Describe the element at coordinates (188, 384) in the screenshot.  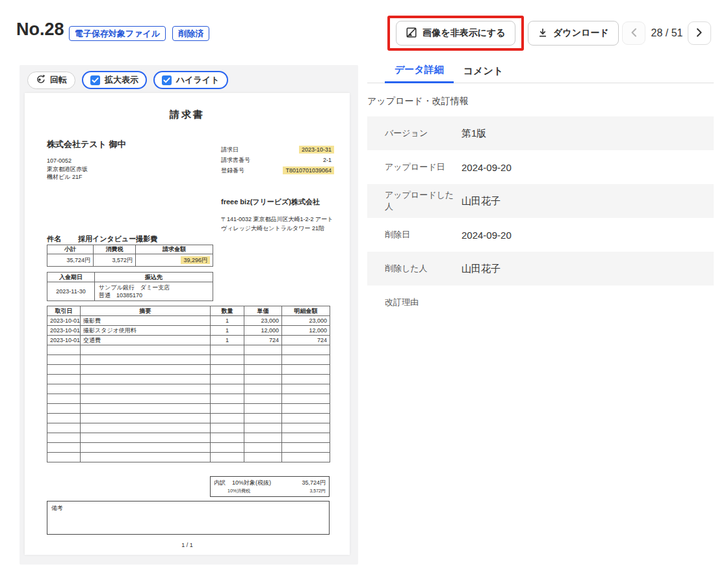
I see `invoice-line-items-table: 取引日 摘要 数量 単価 明細金額 2023-10-01 撮影費 1 23,00…` at that location.